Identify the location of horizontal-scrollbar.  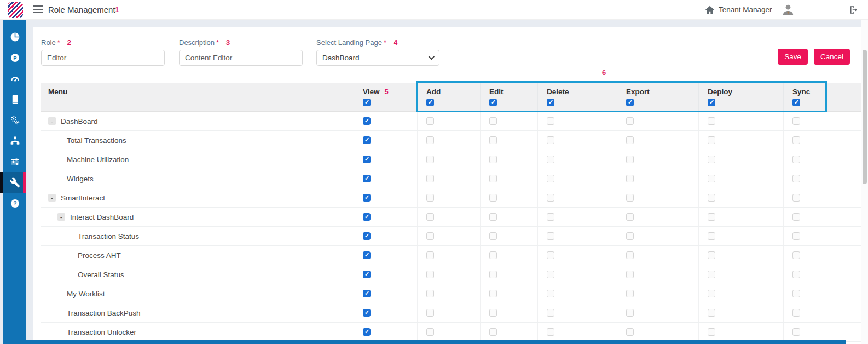
(436, 342).